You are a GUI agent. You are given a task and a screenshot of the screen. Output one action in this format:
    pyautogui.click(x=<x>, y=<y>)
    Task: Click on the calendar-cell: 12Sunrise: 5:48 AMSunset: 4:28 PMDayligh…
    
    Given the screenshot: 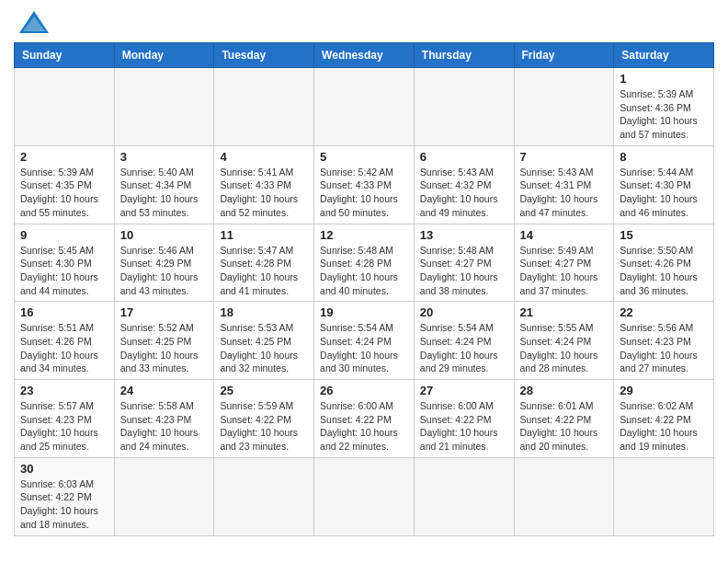 What is the action you would take?
    pyautogui.click(x=364, y=263)
    